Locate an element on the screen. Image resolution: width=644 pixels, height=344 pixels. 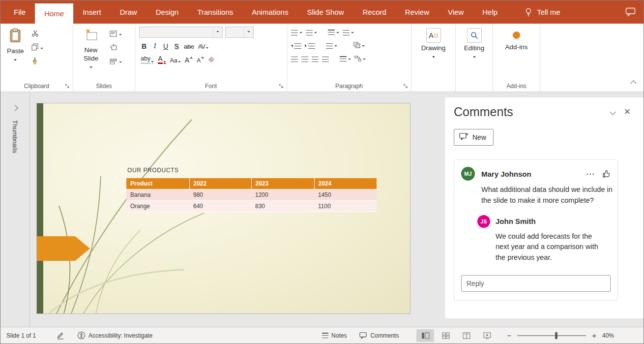
increase-font-size-button: A is located at coordinates (189, 60).